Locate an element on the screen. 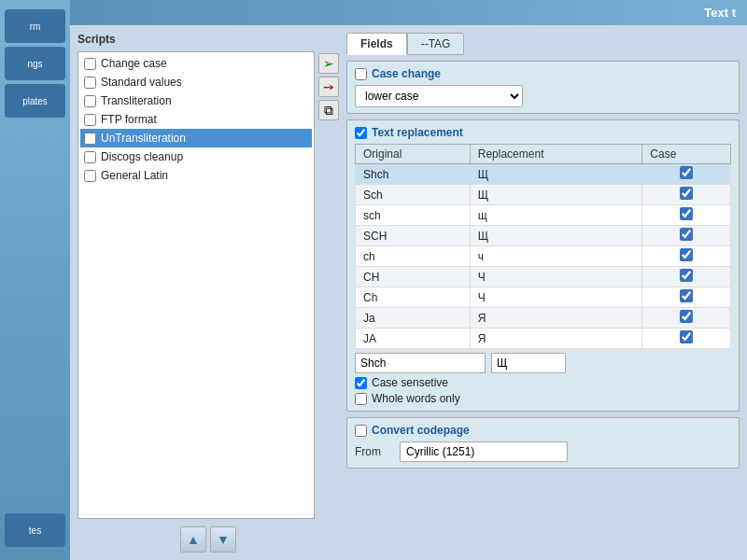 Image resolution: width=747 pixels, height=560 pixels. original-cell: Sch is located at coordinates (413, 195).